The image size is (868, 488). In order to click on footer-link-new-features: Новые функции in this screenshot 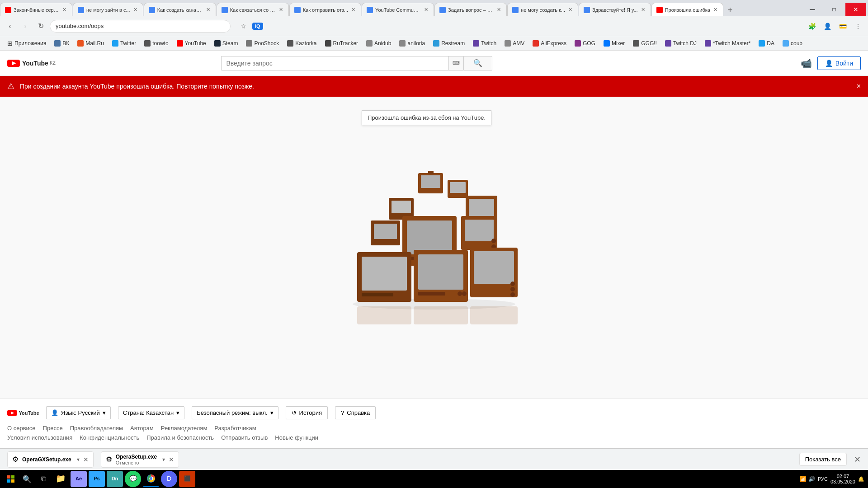, I will do `click(297, 437)`.